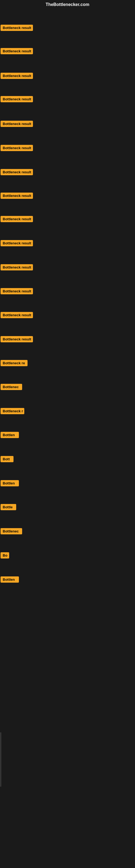  Describe the element at coordinates (68, 5) in the screenshot. I see `site-title: TheBottlenecker.com` at that location.